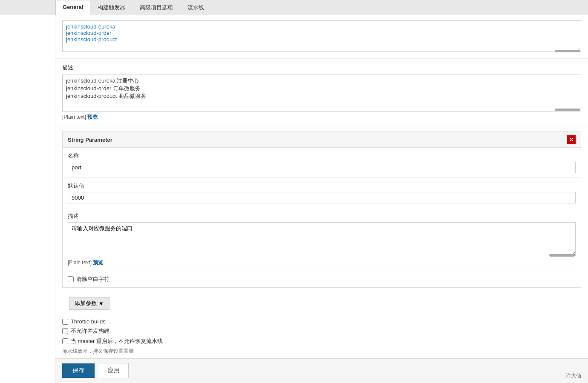 The height and width of the screenshot is (383, 588). What do you see at coordinates (88, 322) in the screenshot?
I see `throttle-builds-label: Throttle builds` at bounding box center [88, 322].